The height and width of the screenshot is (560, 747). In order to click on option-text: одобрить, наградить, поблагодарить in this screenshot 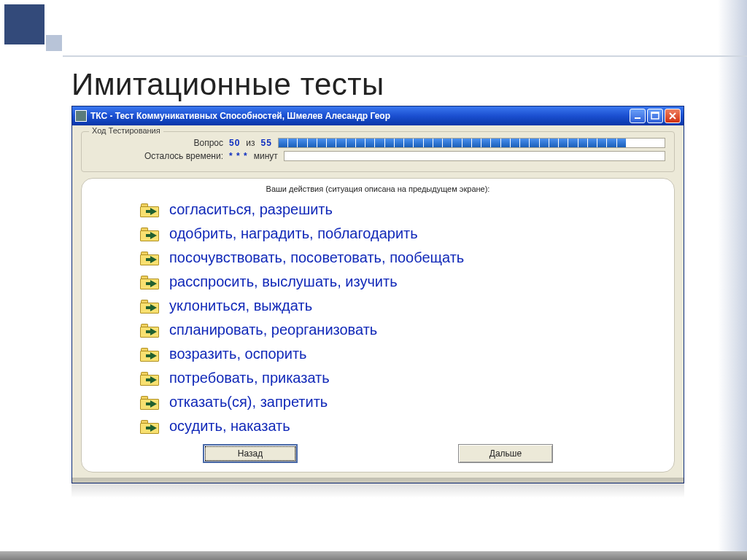, I will do `click(293, 233)`.